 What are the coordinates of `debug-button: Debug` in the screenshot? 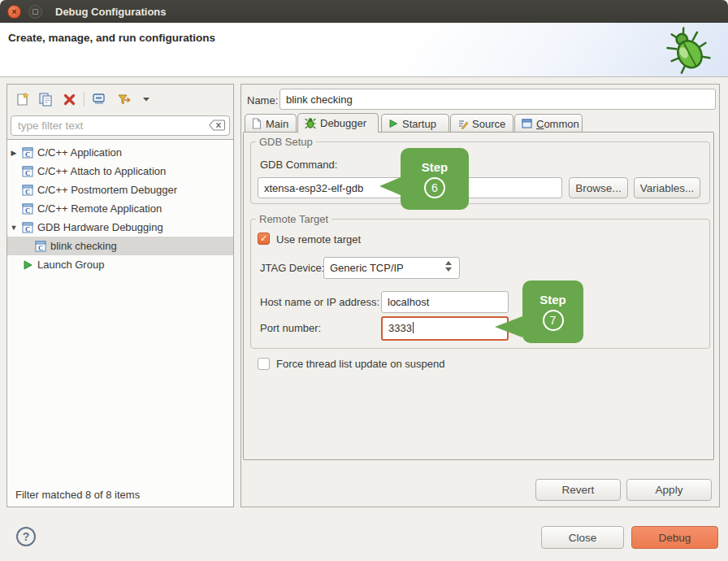 It's located at (674, 537).